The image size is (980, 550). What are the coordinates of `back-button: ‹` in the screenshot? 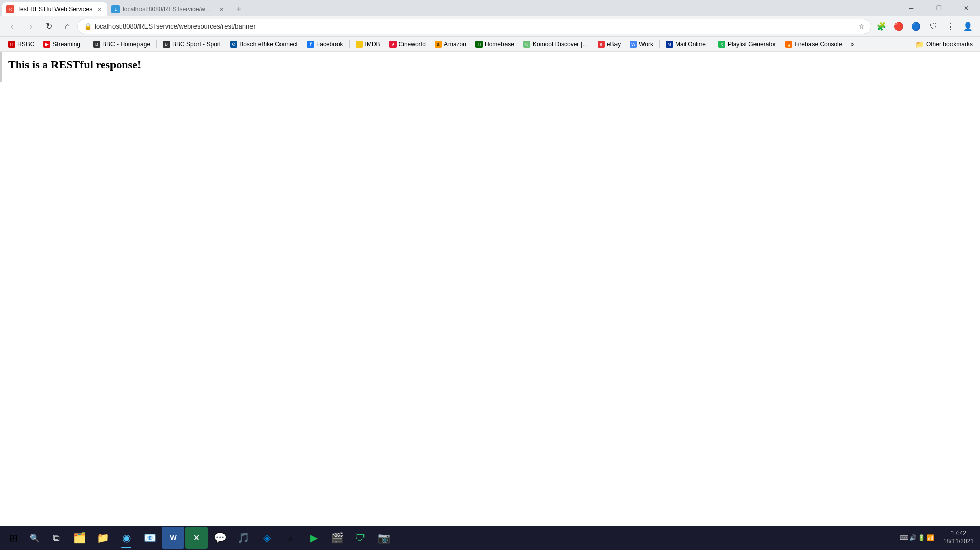 It's located at (12, 26).